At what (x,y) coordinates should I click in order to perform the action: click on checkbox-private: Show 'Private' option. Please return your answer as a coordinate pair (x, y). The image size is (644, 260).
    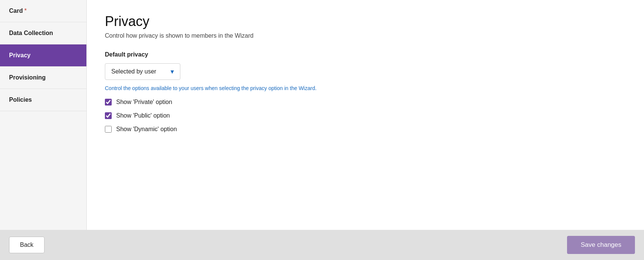
    Looking at the image, I should click on (365, 102).